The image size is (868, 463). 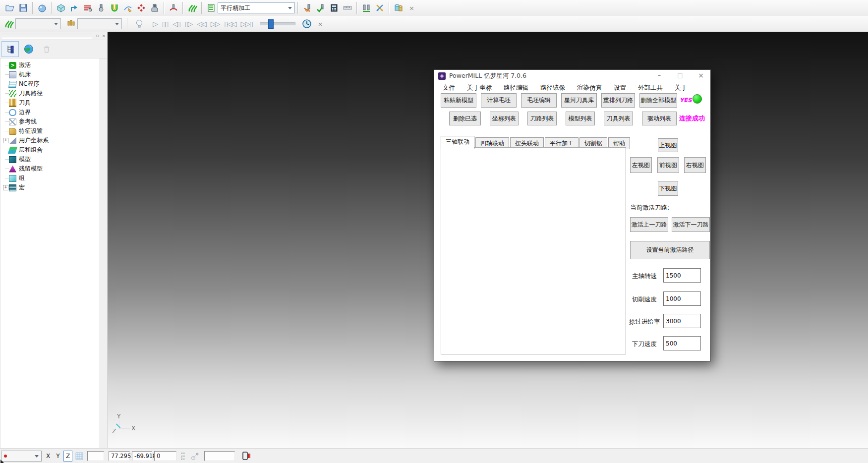 I want to click on step-back-button: ◁▯, so click(x=176, y=24).